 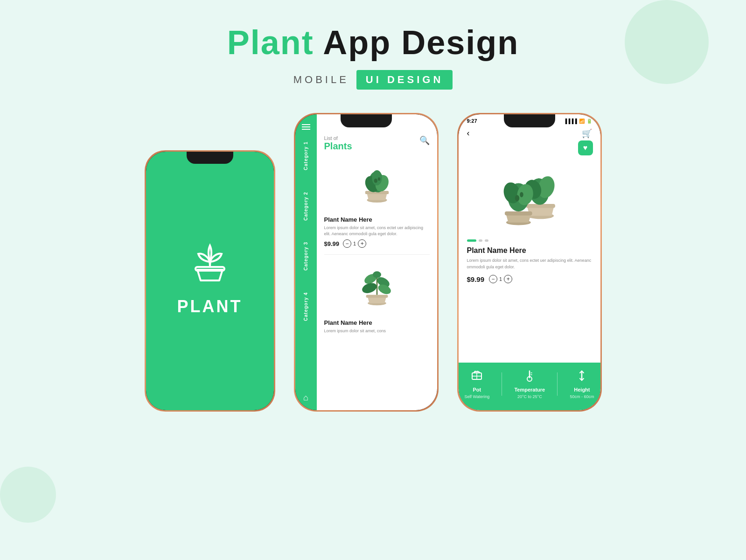 I want to click on list-header: List of Plants 🔍, so click(x=377, y=144).